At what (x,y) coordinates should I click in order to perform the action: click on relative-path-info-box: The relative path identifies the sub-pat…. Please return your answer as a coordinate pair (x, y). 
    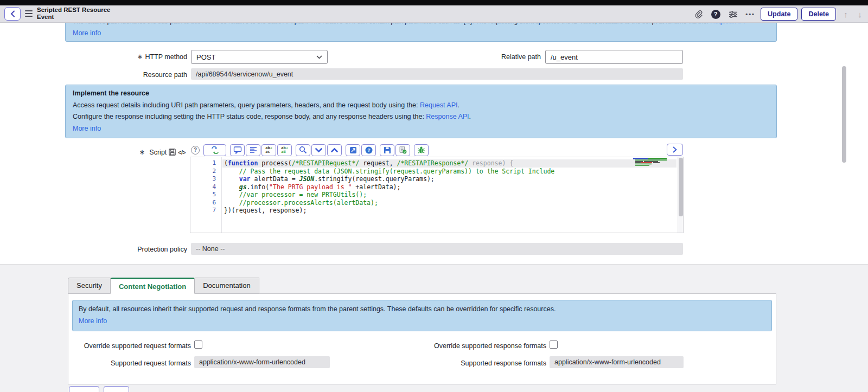
    Looking at the image, I should click on (421, 31).